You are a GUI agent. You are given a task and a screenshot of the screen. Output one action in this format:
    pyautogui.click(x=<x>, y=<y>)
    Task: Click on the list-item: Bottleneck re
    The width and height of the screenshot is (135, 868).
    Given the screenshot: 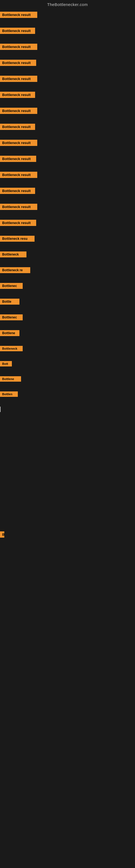 What is the action you would take?
    pyautogui.click(x=68, y=274)
    